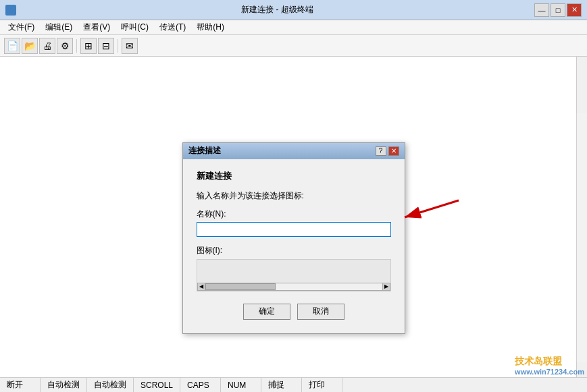 The height and width of the screenshot is (392, 587). Describe the element at coordinates (294, 287) in the screenshot. I see `icon-scroll-track` at that location.